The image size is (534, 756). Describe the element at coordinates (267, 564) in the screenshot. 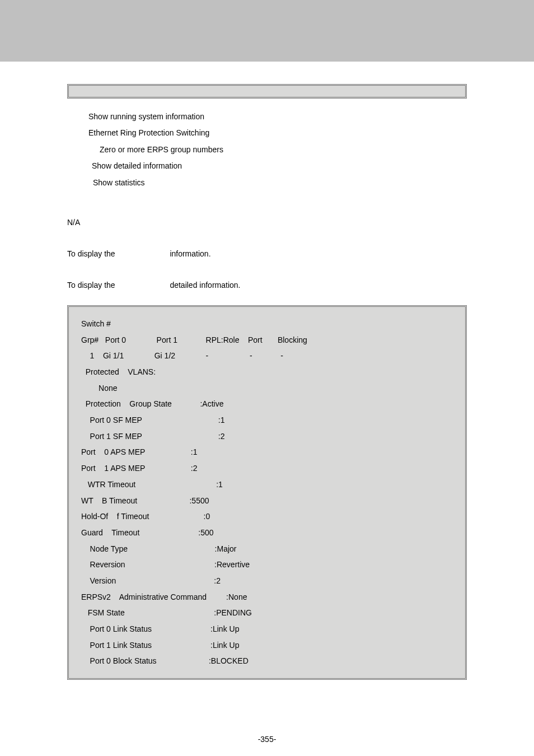

I see `code-line: Reversion :Revertive` at that location.